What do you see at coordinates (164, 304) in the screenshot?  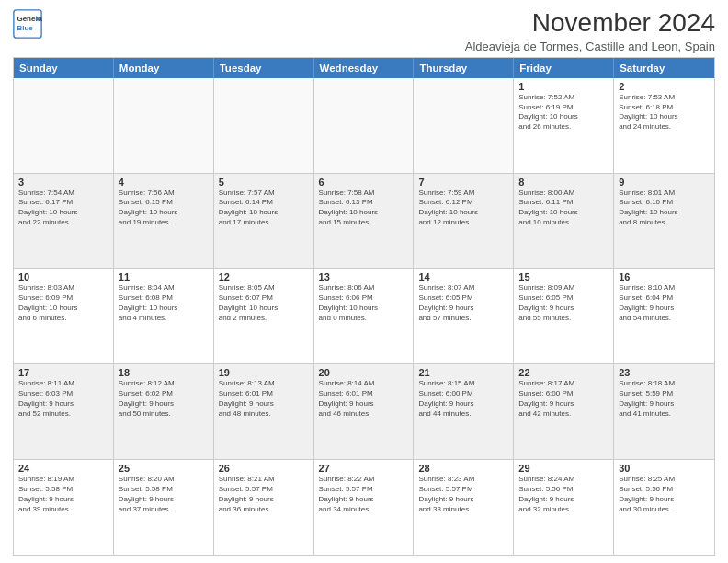 I see `day-info: Sunrise: 8:04 AM Sunset: 6:08 PM Dayligh…` at bounding box center [164, 304].